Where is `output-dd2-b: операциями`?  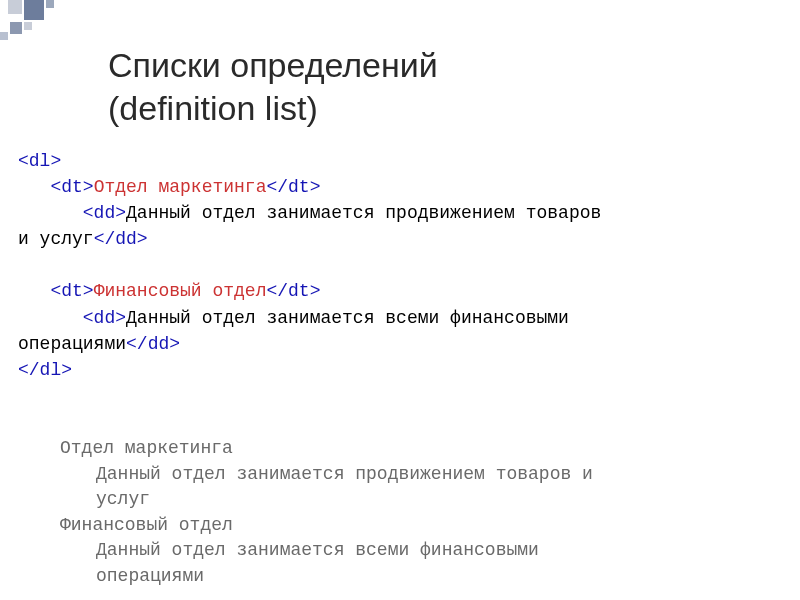 output-dd2-b: операциями is located at coordinates (428, 577).